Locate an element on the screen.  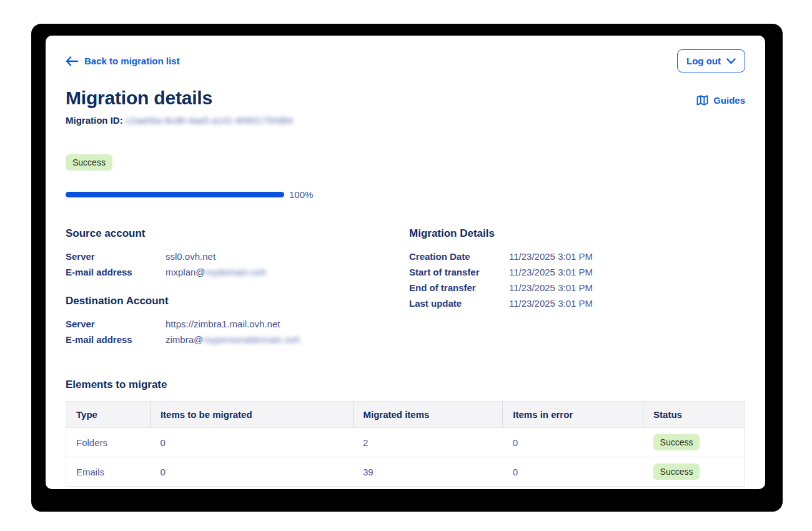
folders-in-error-cell: 0 is located at coordinates (573, 442).